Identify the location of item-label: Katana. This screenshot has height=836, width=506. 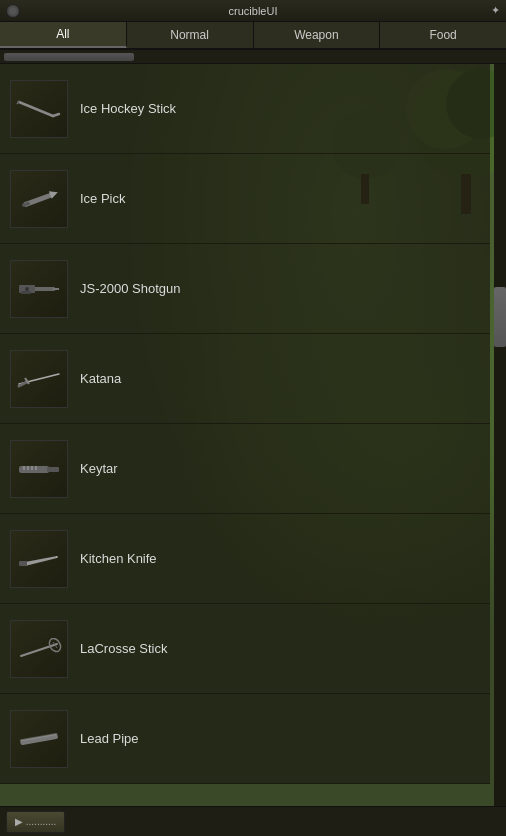
(100, 378).